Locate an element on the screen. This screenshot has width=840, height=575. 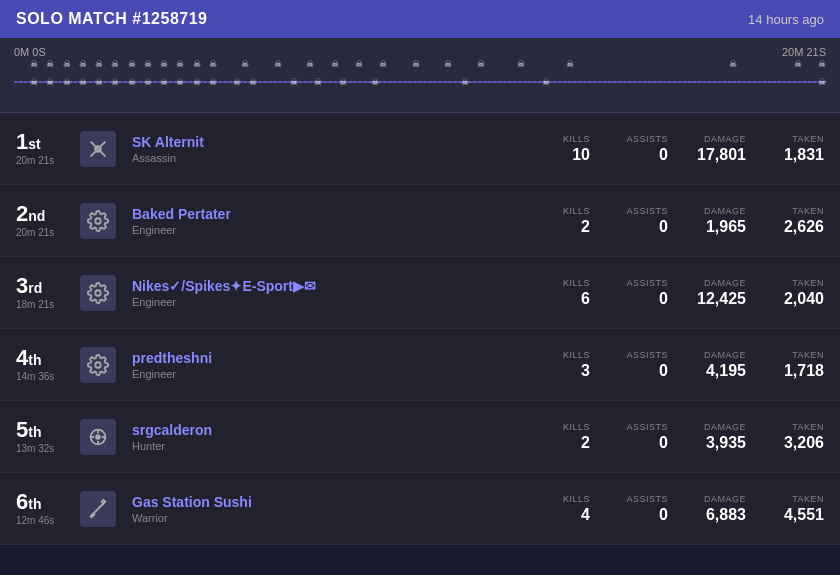
rank-display: 2nd is located at coordinates (45, 214).